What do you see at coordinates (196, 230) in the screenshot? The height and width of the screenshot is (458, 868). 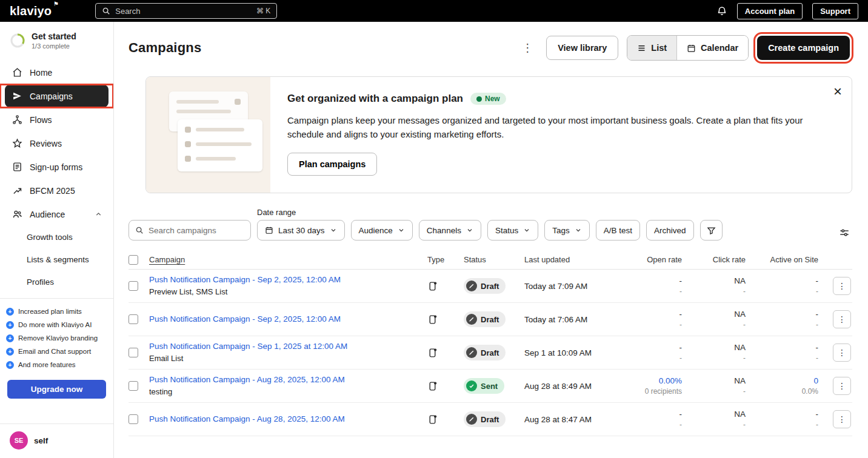 I see `campaign-search-input` at bounding box center [196, 230].